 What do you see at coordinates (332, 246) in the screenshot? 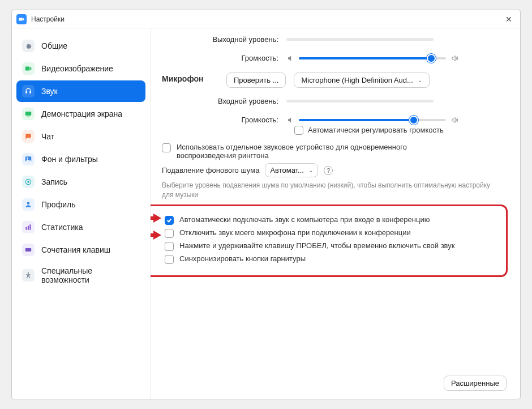
I see `space-unmute-row: Нажмите и удерживайте клавишу ПРОБЕЛ, чт…` at bounding box center [332, 246].